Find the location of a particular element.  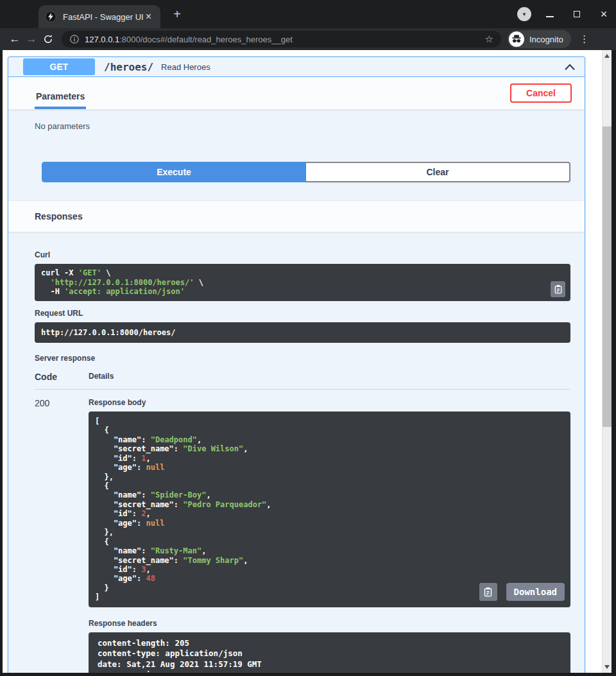

opblock-header: GET /heroes/ Read Heroes is located at coordinates (296, 67).